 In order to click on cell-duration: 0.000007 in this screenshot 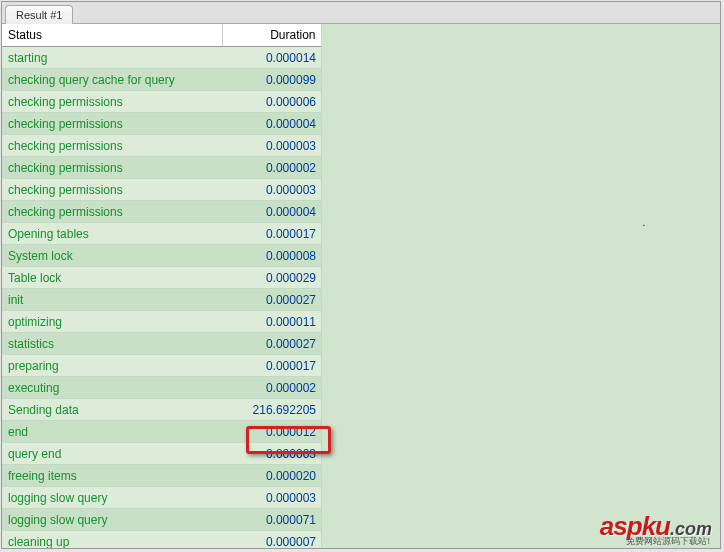, I will do `click(272, 540)`.